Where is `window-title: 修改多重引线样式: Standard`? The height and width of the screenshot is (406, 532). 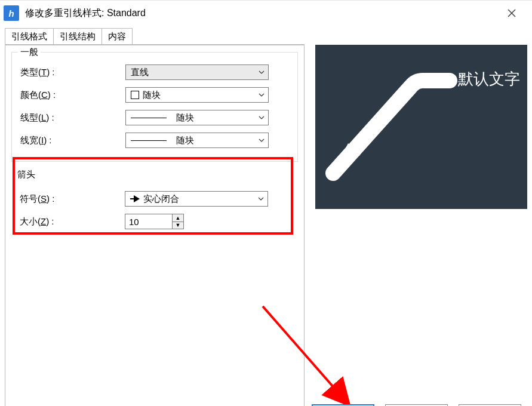
window-title: 修改多重引线样式: Standard is located at coordinates (263, 13).